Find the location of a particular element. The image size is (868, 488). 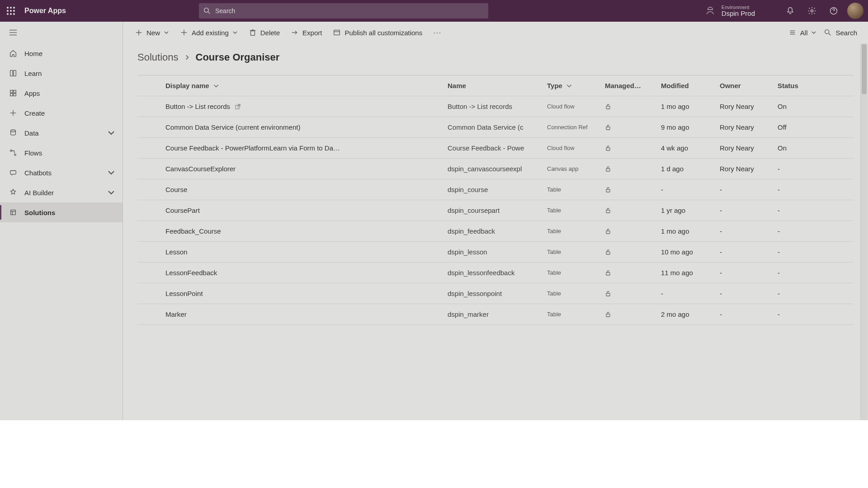

nav-item-chatbots: Chatbots is located at coordinates (61, 173).